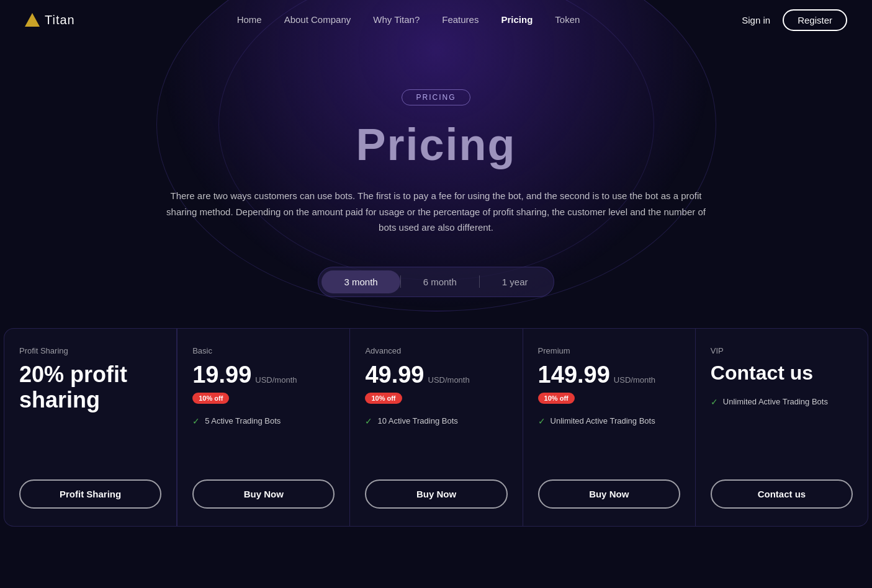  I want to click on card-premium-unit: USD/month, so click(634, 380).